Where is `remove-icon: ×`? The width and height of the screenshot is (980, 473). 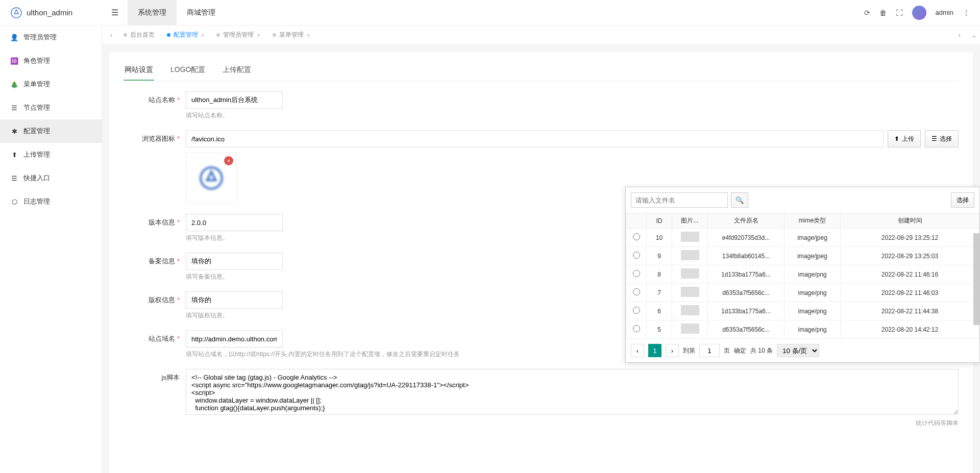 remove-icon: × is located at coordinates (229, 161).